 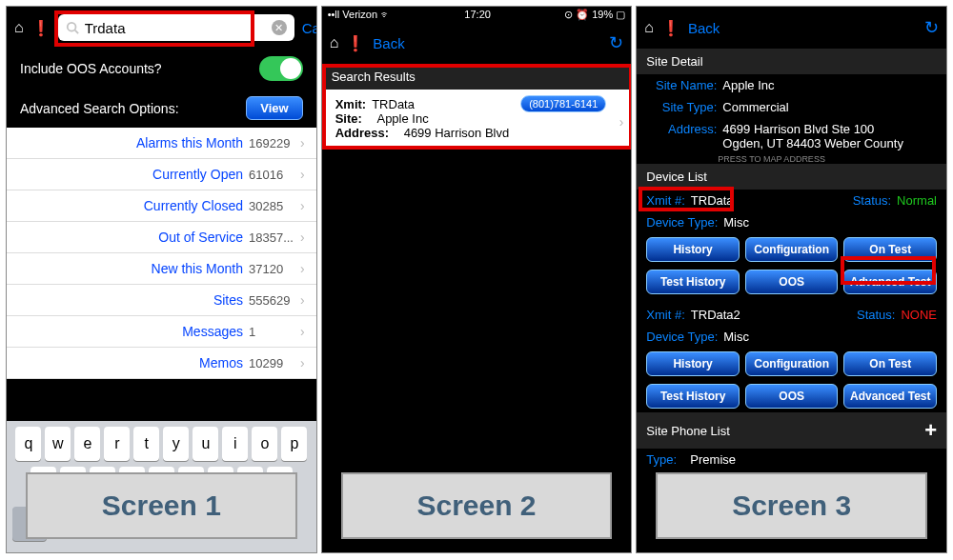 I want to click on key-w: w, so click(x=57, y=444).